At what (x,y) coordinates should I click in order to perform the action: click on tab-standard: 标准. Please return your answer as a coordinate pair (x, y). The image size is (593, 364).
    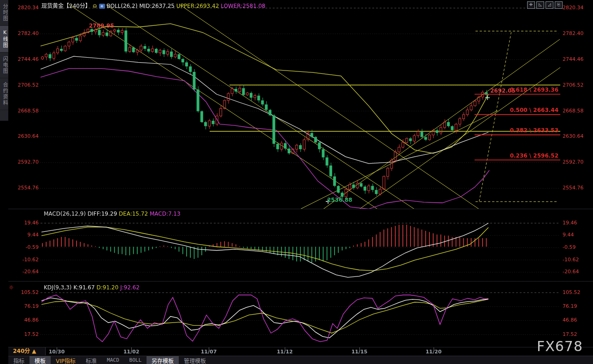
    Looking at the image, I should click on (91, 360).